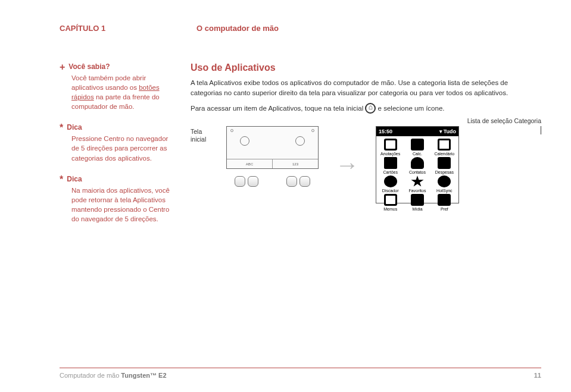  Describe the element at coordinates (417, 175) in the screenshot. I see `app-grid: Anotações Calc. Calendário Cartões Conta…` at that location.